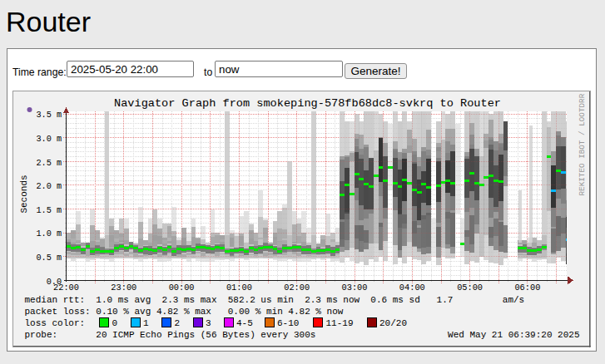 Image resolution: width=605 pixels, height=364 pixels. I want to click on svg-text: 4-5, so click(245, 323).